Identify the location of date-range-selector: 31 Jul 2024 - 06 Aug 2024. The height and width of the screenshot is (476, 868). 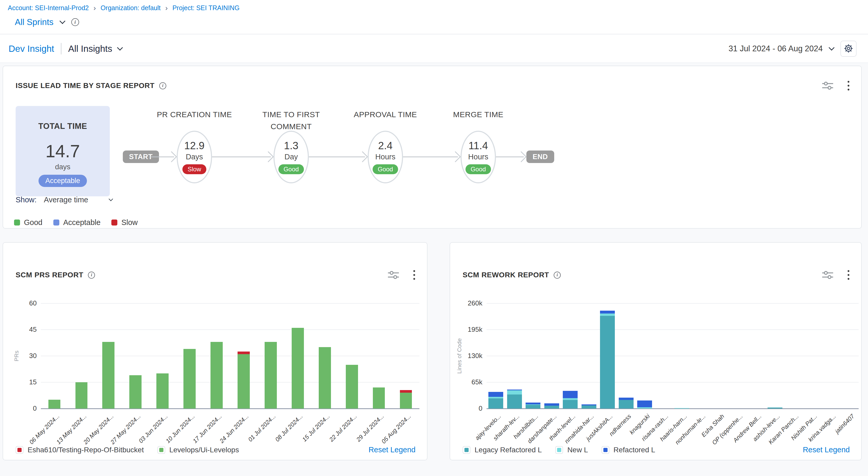
(776, 49).